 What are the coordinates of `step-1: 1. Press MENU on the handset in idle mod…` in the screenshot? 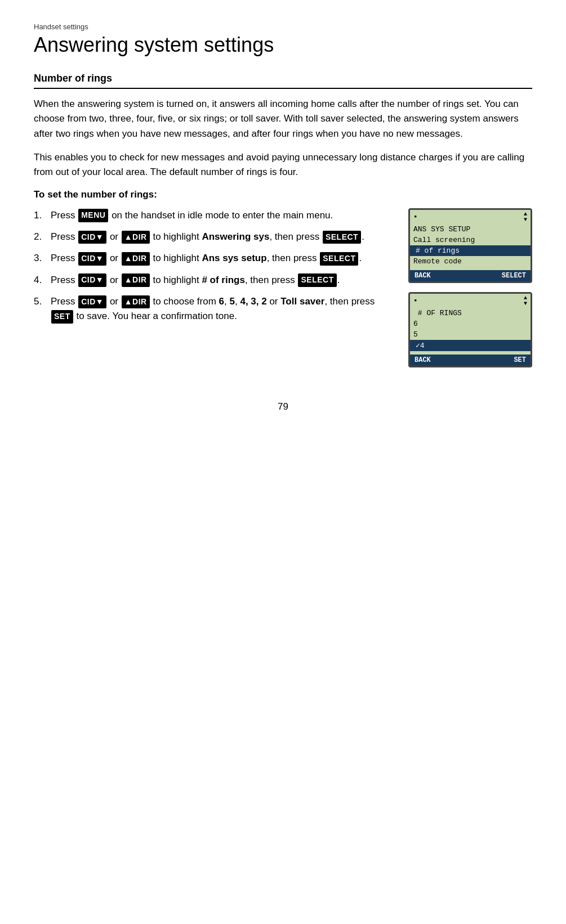 It's located at (213, 216).